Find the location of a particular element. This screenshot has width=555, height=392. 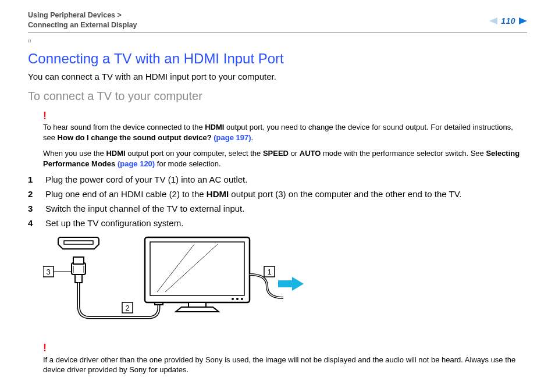

sound-output-note: ! To hear sound from the device connecte… is located at coordinates (285, 126).